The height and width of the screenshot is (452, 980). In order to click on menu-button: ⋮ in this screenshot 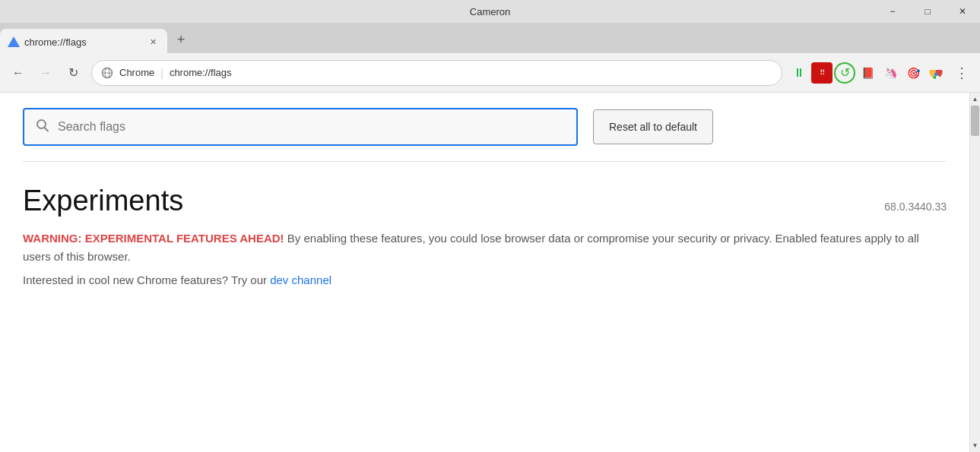, I will do `click(962, 73)`.